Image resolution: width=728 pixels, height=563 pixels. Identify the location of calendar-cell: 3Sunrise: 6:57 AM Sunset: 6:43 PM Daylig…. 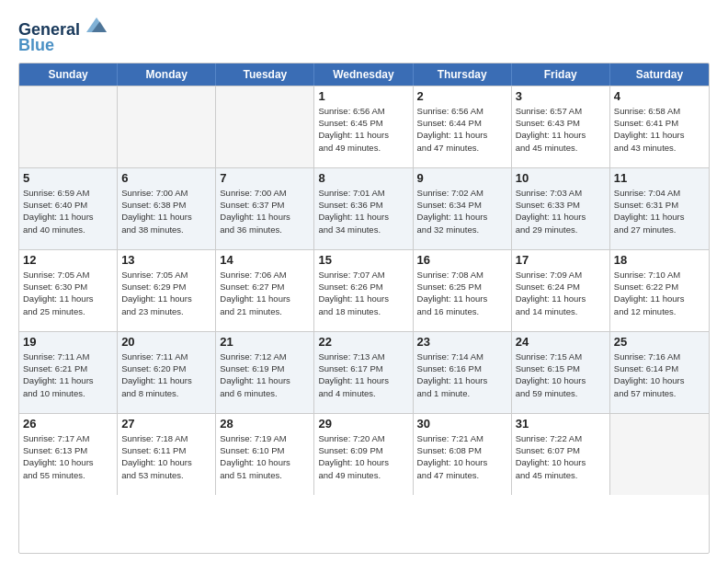
(561, 127).